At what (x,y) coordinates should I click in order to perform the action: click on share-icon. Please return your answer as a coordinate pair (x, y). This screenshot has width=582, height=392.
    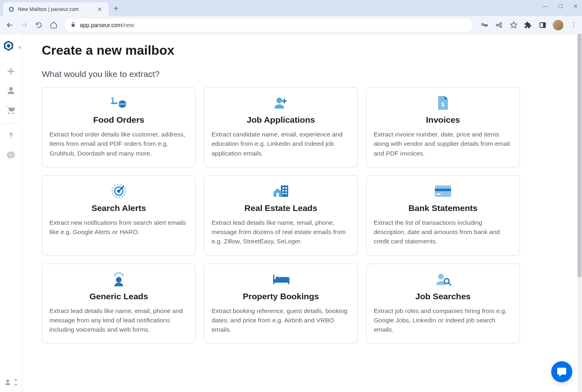
    Looking at the image, I should click on (499, 25).